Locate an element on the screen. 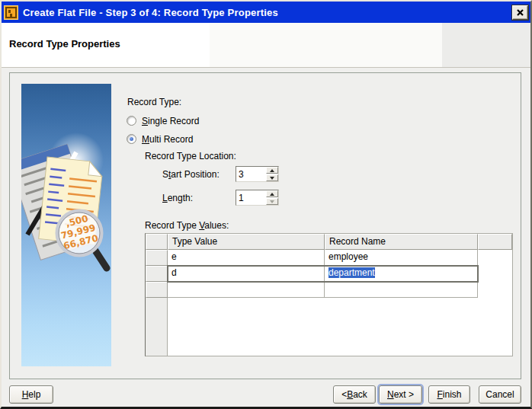 The image size is (532, 409). record-type-values-label: Record Type Values: is located at coordinates (187, 225).